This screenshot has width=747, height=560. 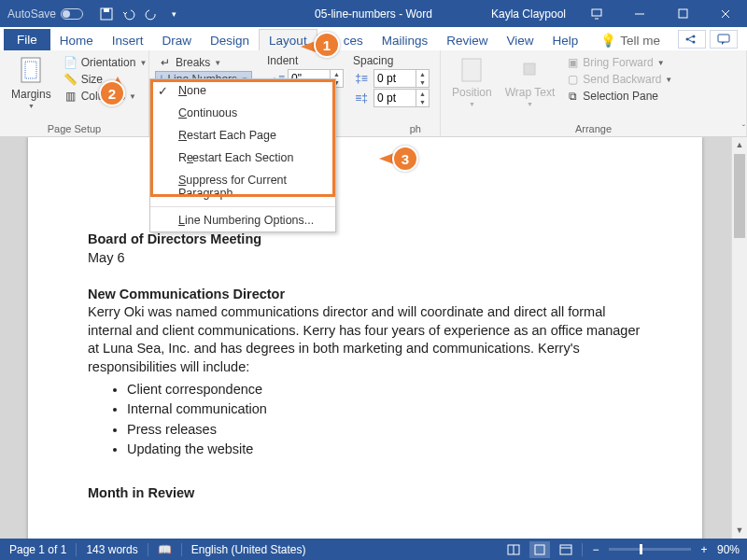 What do you see at coordinates (724, 39) in the screenshot?
I see `comments-button` at bounding box center [724, 39].